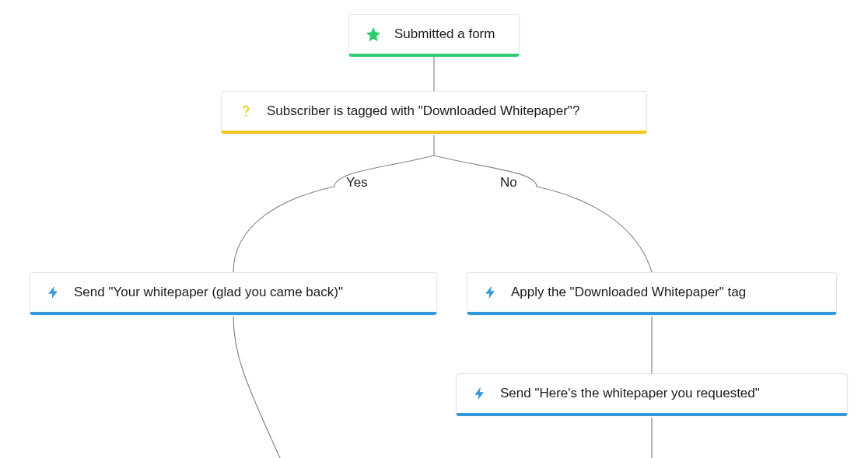 The width and height of the screenshot is (868, 458). What do you see at coordinates (246, 111) in the screenshot?
I see `question-icon` at bounding box center [246, 111].